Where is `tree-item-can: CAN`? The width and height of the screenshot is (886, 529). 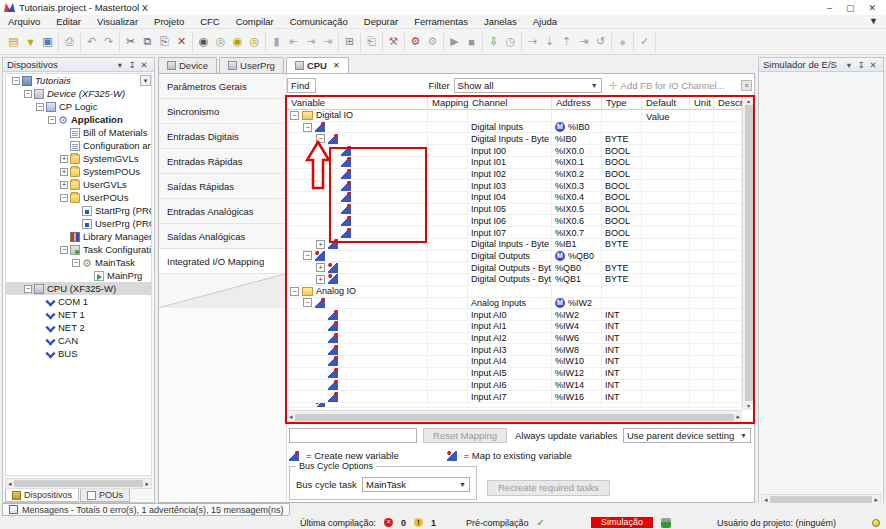 tree-item-can: CAN is located at coordinates (78, 340).